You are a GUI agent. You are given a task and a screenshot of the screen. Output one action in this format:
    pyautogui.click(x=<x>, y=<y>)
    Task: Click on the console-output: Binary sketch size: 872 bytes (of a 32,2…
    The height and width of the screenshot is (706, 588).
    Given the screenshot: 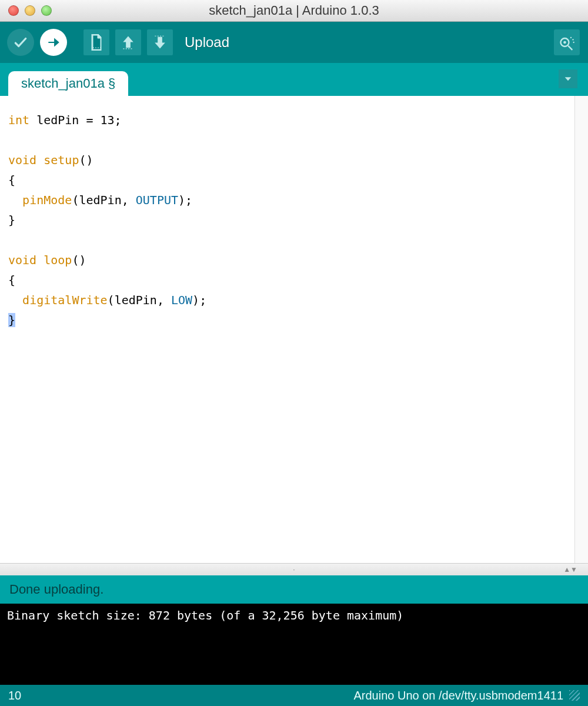 What is the action you would take?
    pyautogui.click(x=294, y=644)
    